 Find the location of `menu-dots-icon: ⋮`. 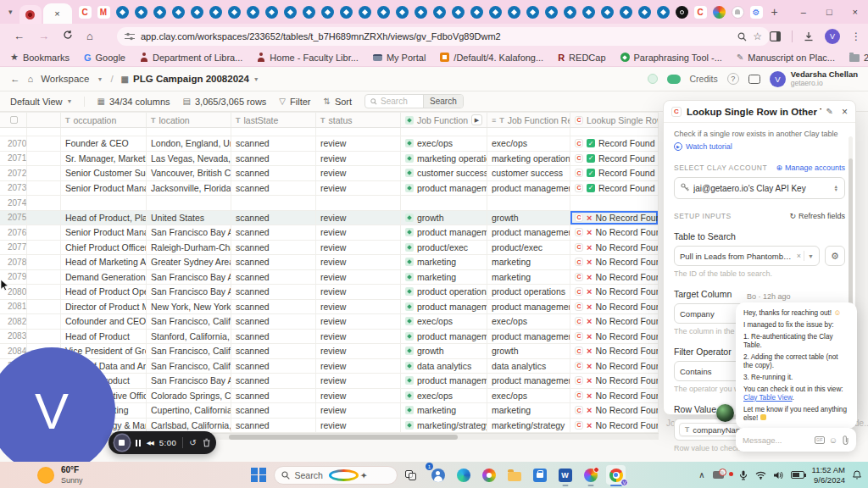

menu-dots-icon: ⋮ is located at coordinates (856, 36).